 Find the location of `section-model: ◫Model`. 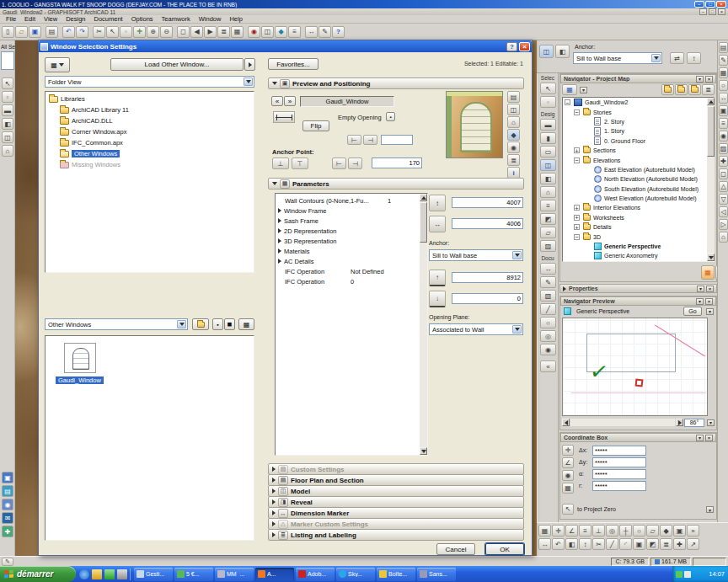

section-model: ◫Model is located at coordinates (396, 491).